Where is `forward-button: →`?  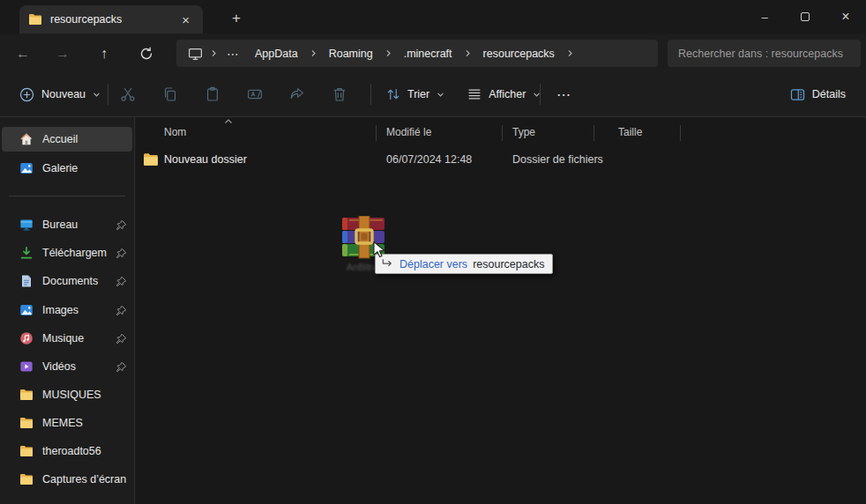 forward-button: → is located at coordinates (63, 54).